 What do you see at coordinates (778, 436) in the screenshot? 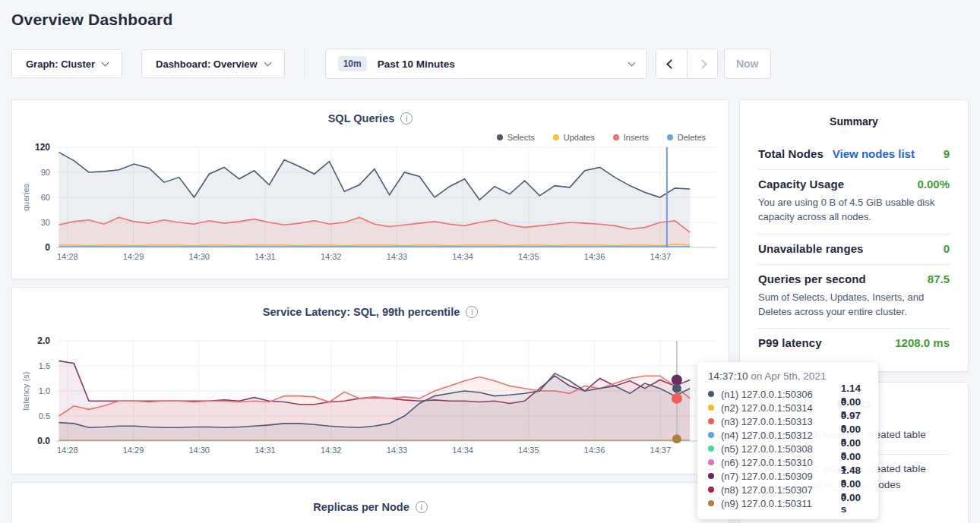
I see `tooltip-node-label: (n4) 127.0.0.1:50312` at bounding box center [778, 436].